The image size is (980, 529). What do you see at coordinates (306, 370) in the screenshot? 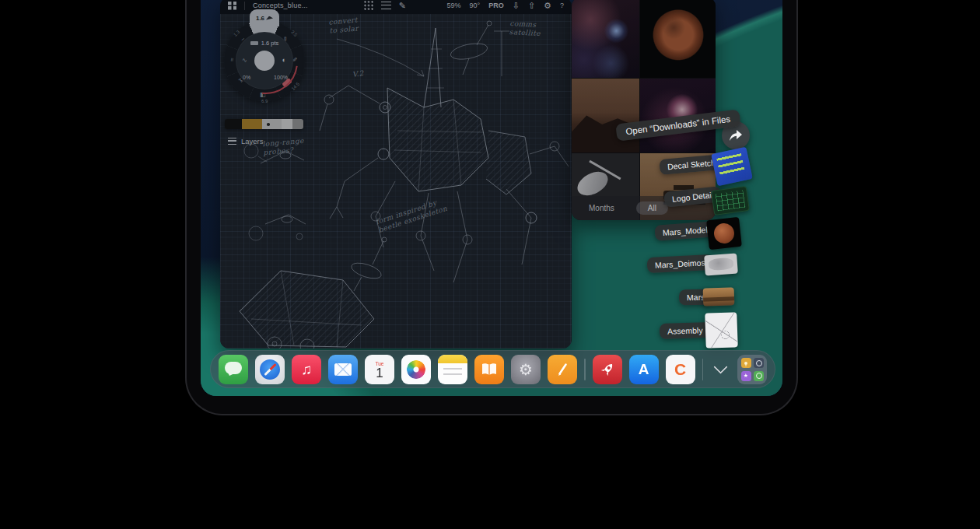
I see `music-app-icon: ♫` at bounding box center [306, 370].